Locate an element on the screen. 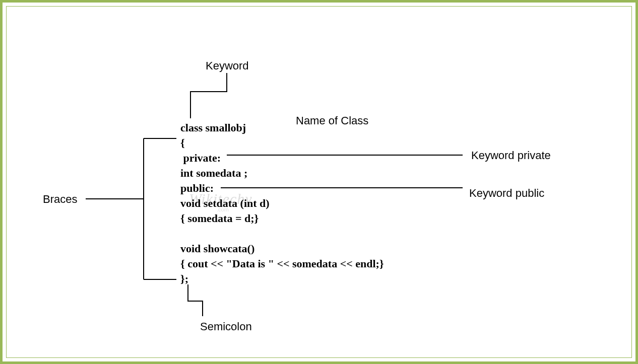  code-line-8: void showcata() is located at coordinates (218, 249).